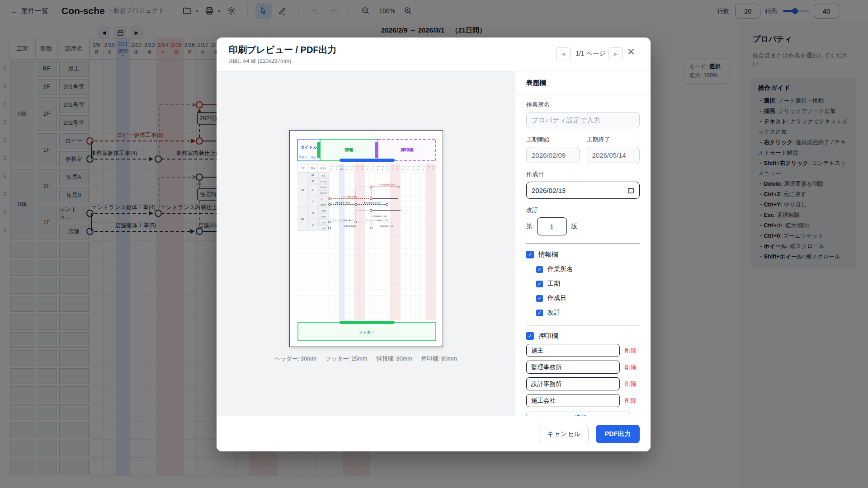 Image resolution: width=868 pixels, height=488 pixels. Describe the element at coordinates (324, 193) in the screenshot. I see `svg-text: 202号室` at that location.